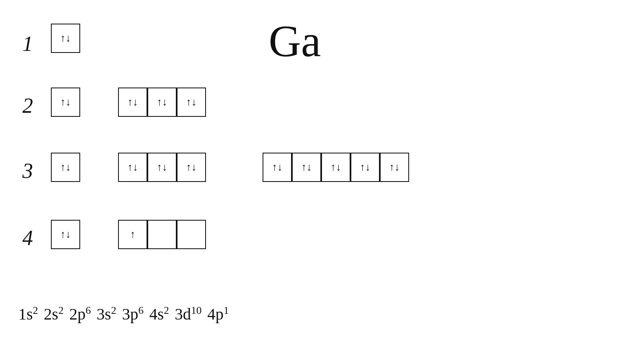  What do you see at coordinates (66, 102) in the screenshot?
I see `orbital-box-2s: ↑↓` at bounding box center [66, 102].